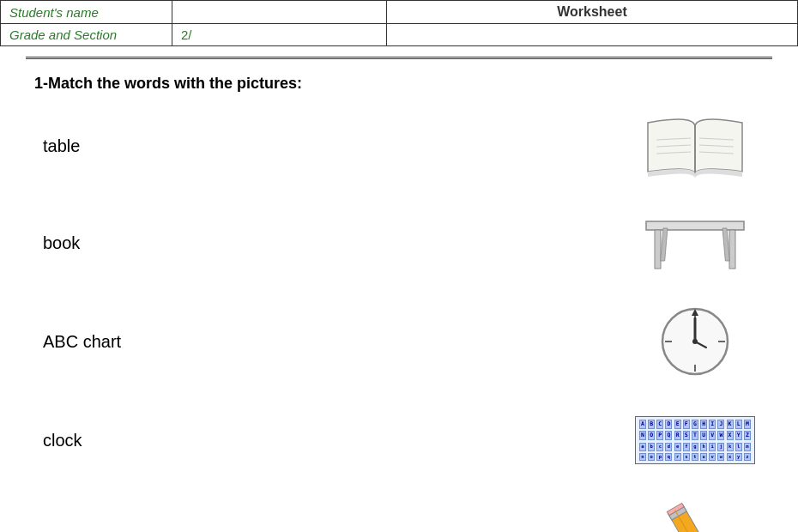  I want to click on student-name-value, so click(280, 12).